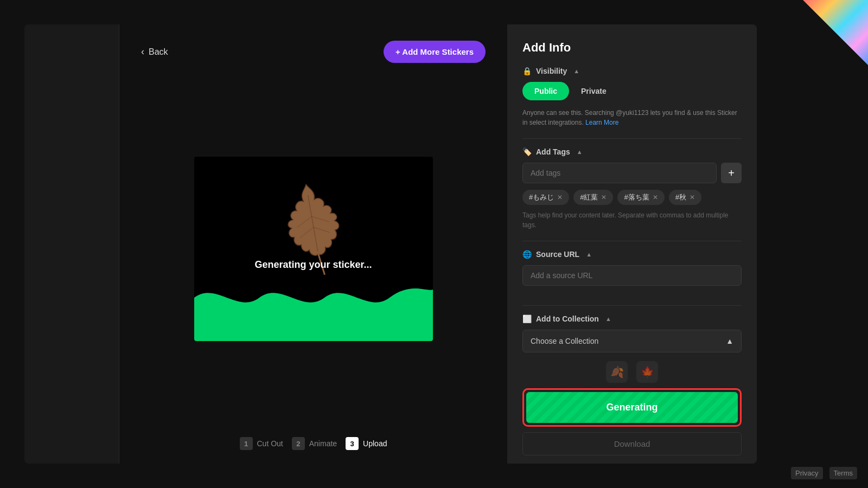 The height and width of the screenshot is (488, 868). What do you see at coordinates (835, 33) in the screenshot?
I see `rainbow-corner` at bounding box center [835, 33].